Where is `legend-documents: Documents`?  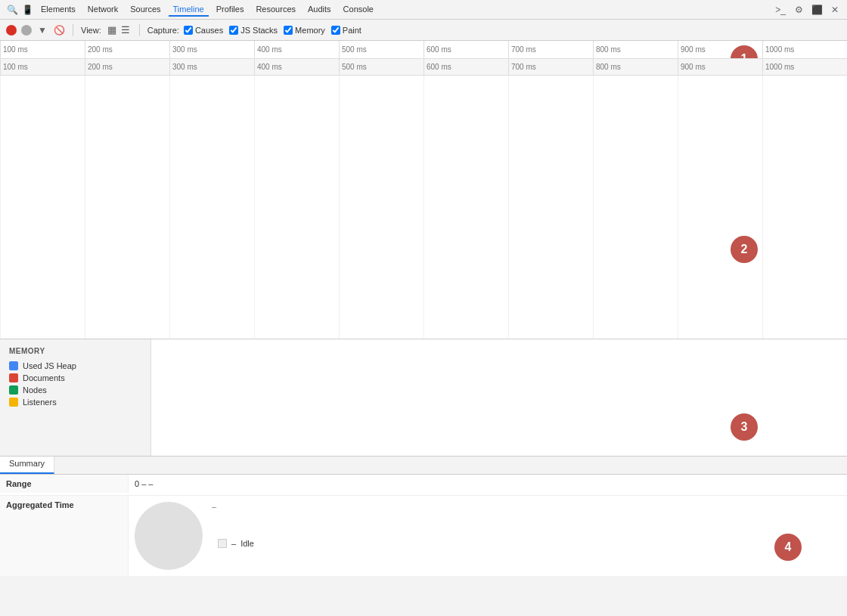
legend-documents: Documents is located at coordinates (76, 378).